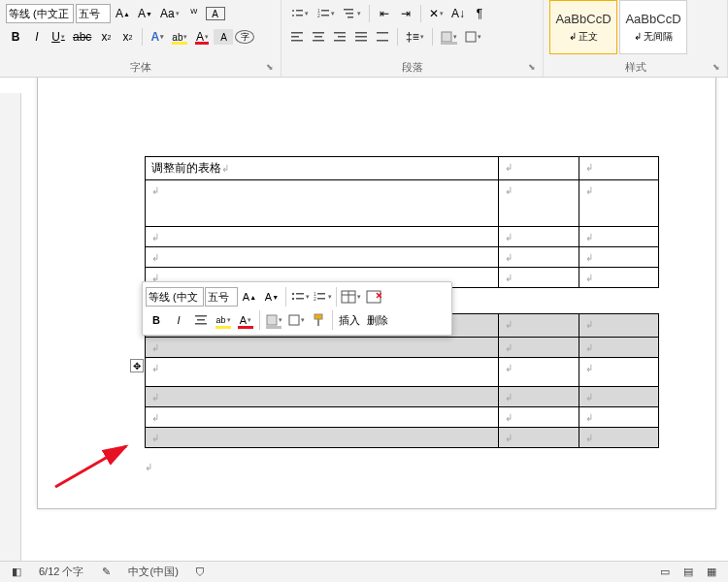  I want to click on view-reading-icon: ▭, so click(665, 572).